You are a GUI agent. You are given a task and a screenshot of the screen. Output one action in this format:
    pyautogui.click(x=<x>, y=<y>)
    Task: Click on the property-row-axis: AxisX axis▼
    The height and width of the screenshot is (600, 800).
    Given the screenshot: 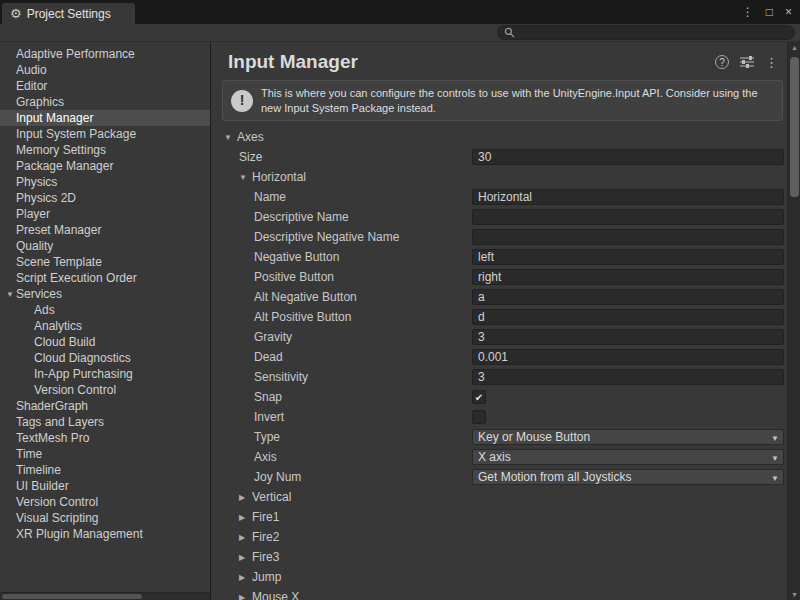 What is the action you would take?
    pyautogui.click(x=506, y=457)
    